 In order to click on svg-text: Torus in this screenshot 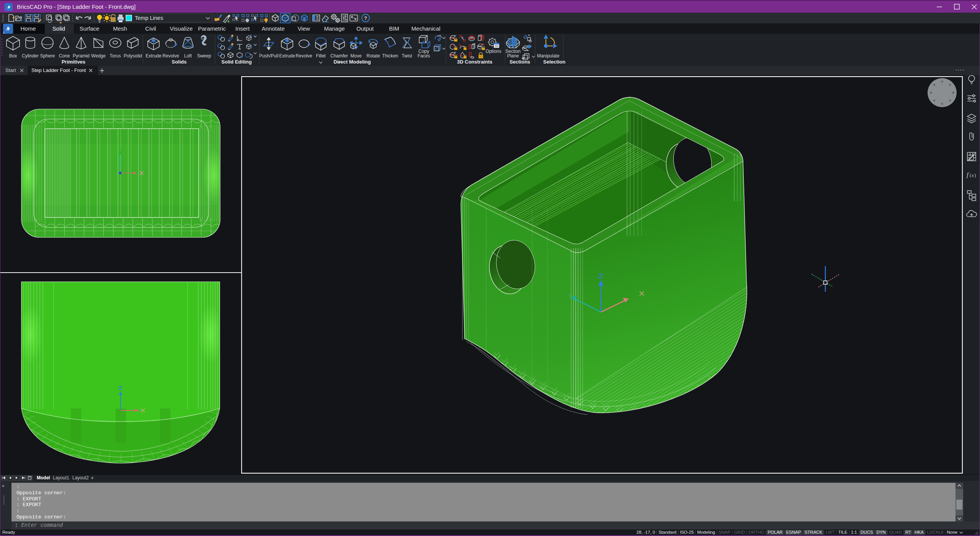, I will do `click(115, 56)`.